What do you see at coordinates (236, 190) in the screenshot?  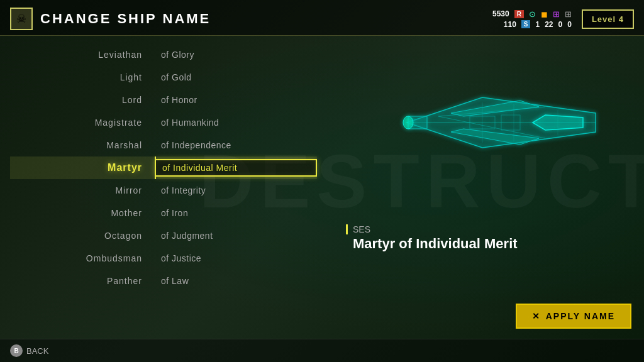 I see `second-name-cell: of Integrity` at bounding box center [236, 190].